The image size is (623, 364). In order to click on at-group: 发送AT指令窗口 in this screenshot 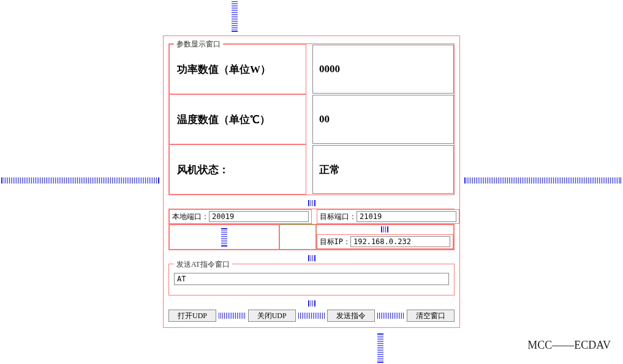, I will do `click(311, 280)`.